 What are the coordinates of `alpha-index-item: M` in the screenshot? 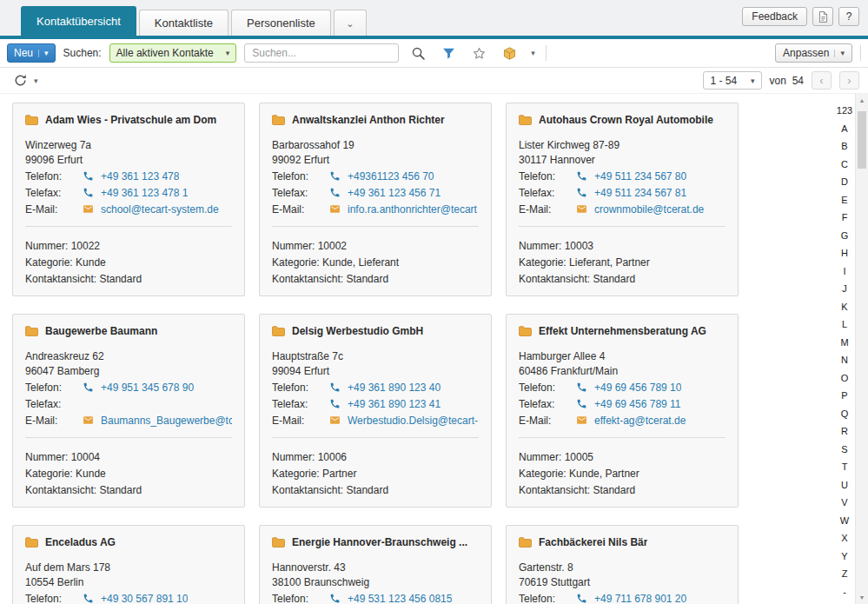 It's located at (845, 342).